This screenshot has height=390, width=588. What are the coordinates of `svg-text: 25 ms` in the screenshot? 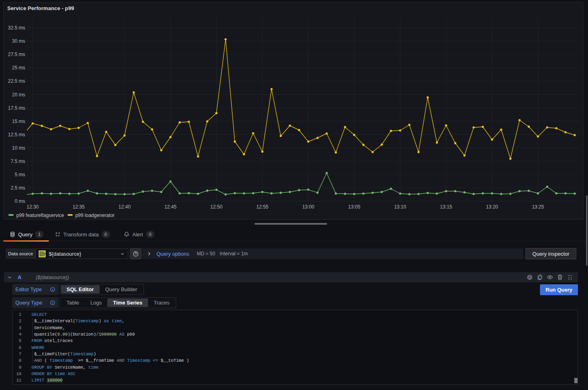 It's located at (19, 68).